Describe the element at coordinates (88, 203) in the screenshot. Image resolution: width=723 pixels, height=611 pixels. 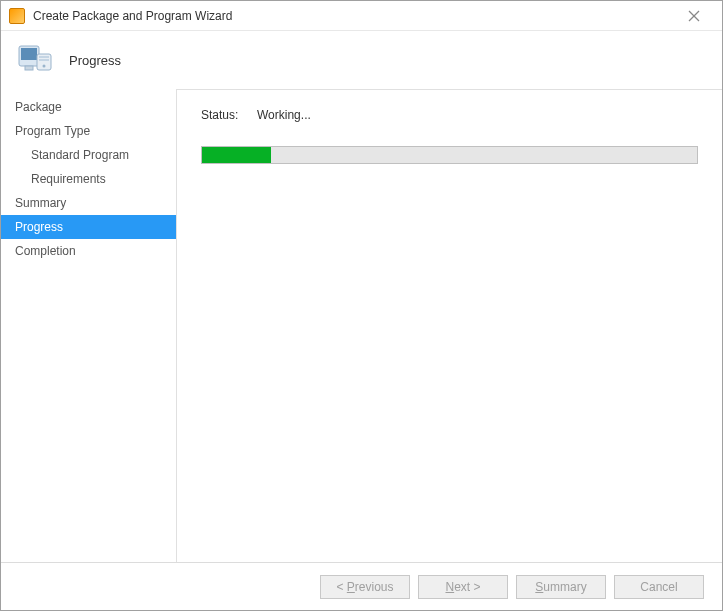
I see `sidebar-item-summary: Summary` at that location.